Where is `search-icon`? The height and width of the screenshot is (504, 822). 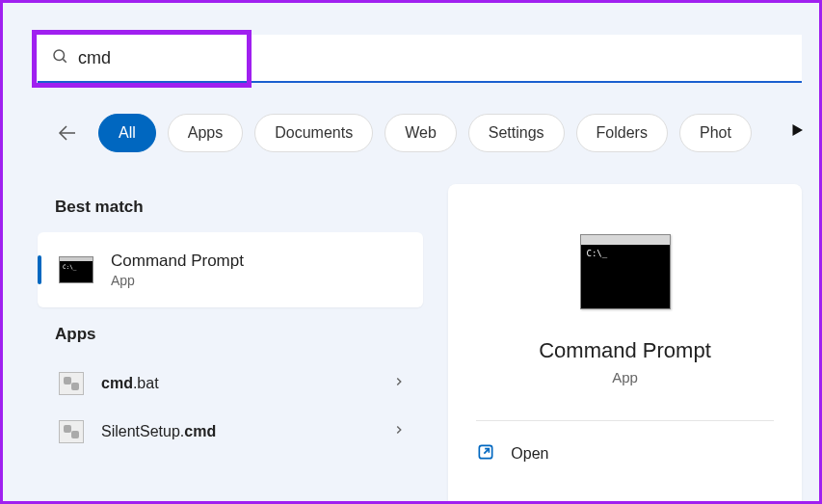 search-icon is located at coordinates (60, 58).